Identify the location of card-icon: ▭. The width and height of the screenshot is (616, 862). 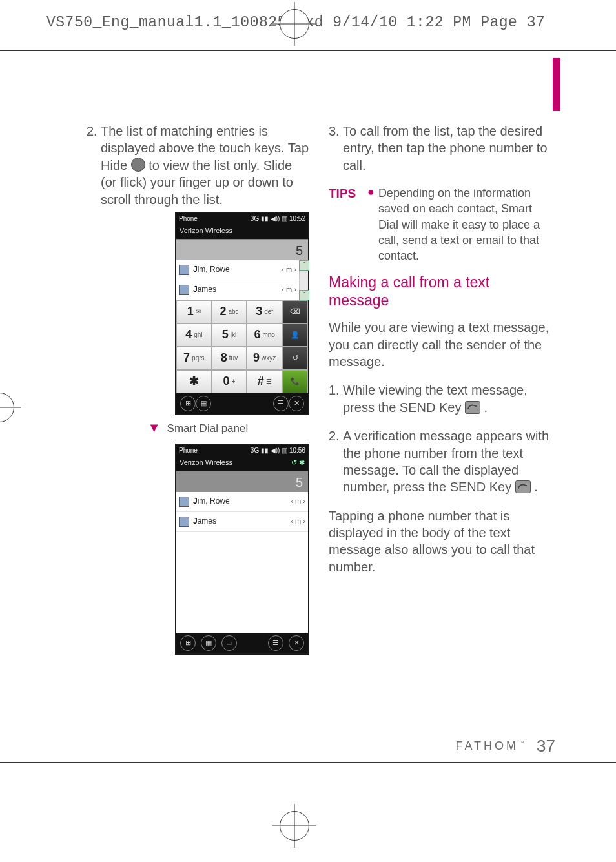
(229, 643).